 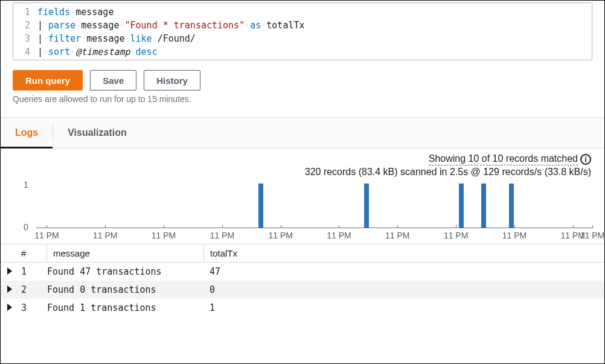 What do you see at coordinates (33, 272) in the screenshot?
I see `cell-index: 1` at bounding box center [33, 272].